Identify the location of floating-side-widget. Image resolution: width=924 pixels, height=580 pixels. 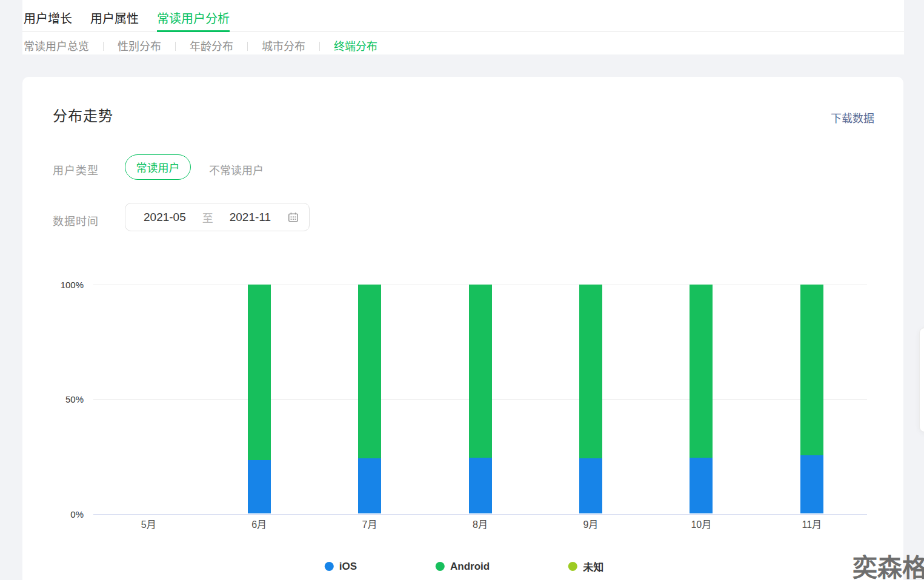
(922, 380).